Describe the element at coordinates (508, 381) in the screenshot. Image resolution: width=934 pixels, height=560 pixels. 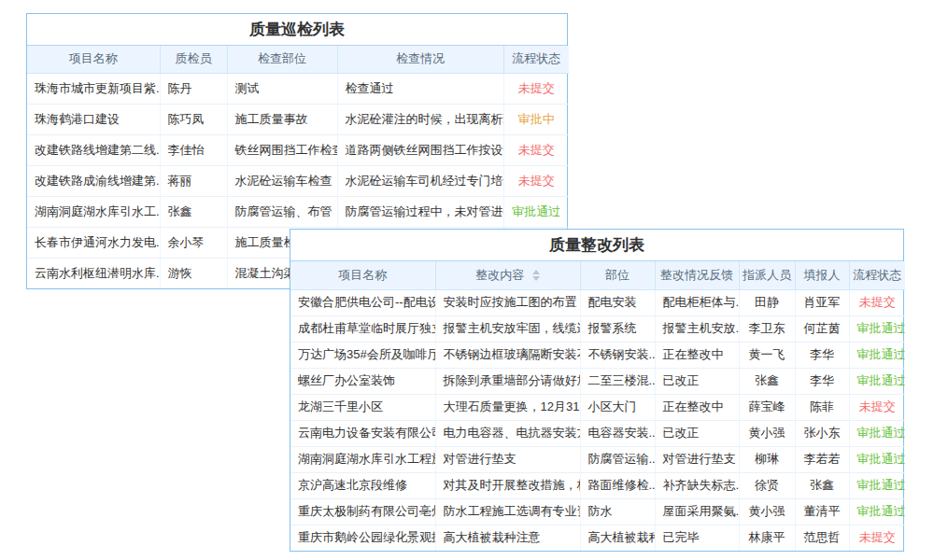
I see `rect-content: 拆除到承重墙部分请做好加固...` at that location.